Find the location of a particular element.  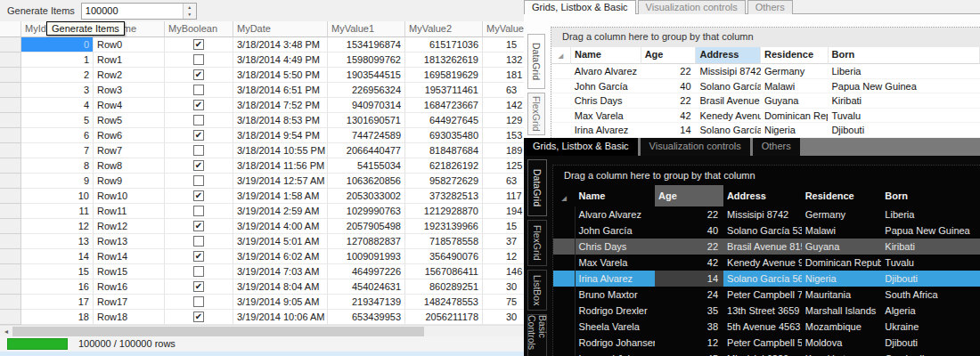

table-row: Bruno Maxtor24Peter Campbell 7490Maurita… is located at coordinates (766, 295).